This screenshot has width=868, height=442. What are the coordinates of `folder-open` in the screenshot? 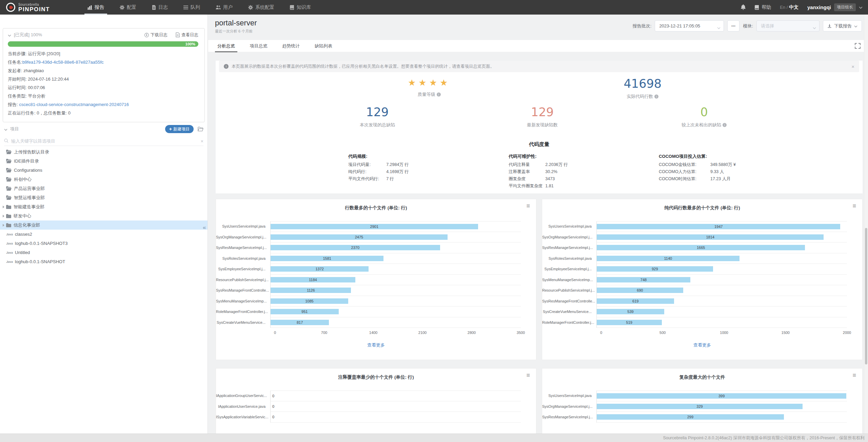 It's located at (9, 152).